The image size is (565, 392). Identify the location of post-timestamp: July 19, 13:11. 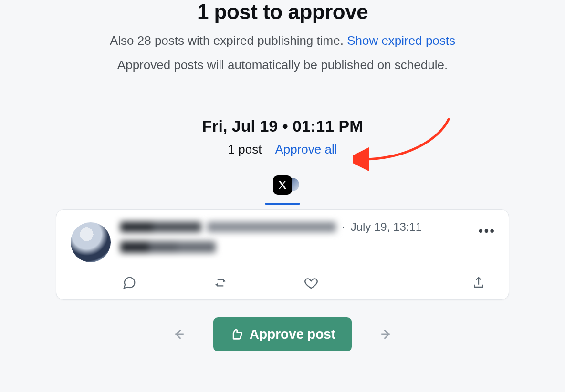
(387, 227).